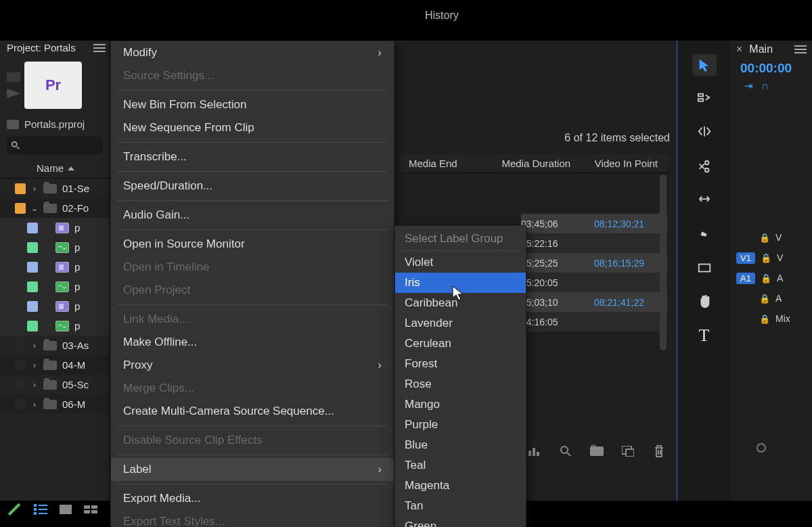 This screenshot has height=527, width=812. What do you see at coordinates (460, 364) in the screenshot?
I see `label-color-item: Forest` at bounding box center [460, 364].